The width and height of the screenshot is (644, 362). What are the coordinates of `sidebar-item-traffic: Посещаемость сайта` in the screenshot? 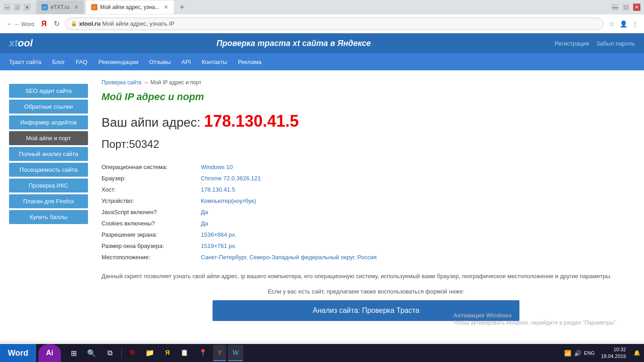 It's located at (49, 170).